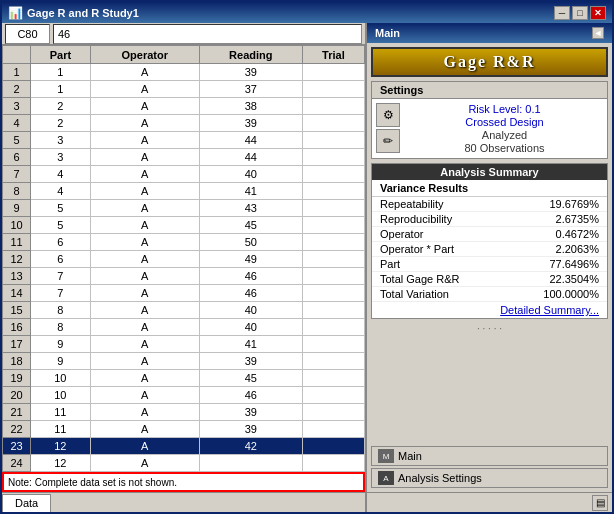 This screenshot has width=614, height=514. I want to click on tab-bar: Data, so click(184, 502).